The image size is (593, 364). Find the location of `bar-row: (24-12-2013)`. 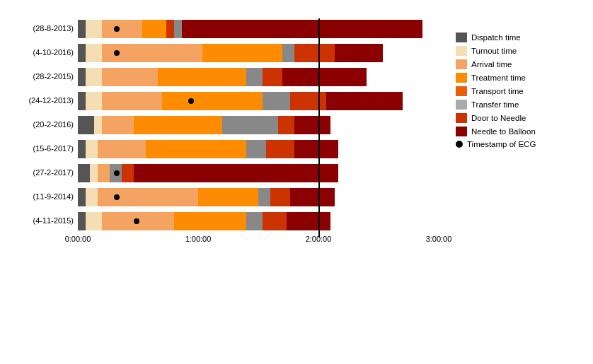

bar-row: (24-12-2013) is located at coordinates (226, 101).